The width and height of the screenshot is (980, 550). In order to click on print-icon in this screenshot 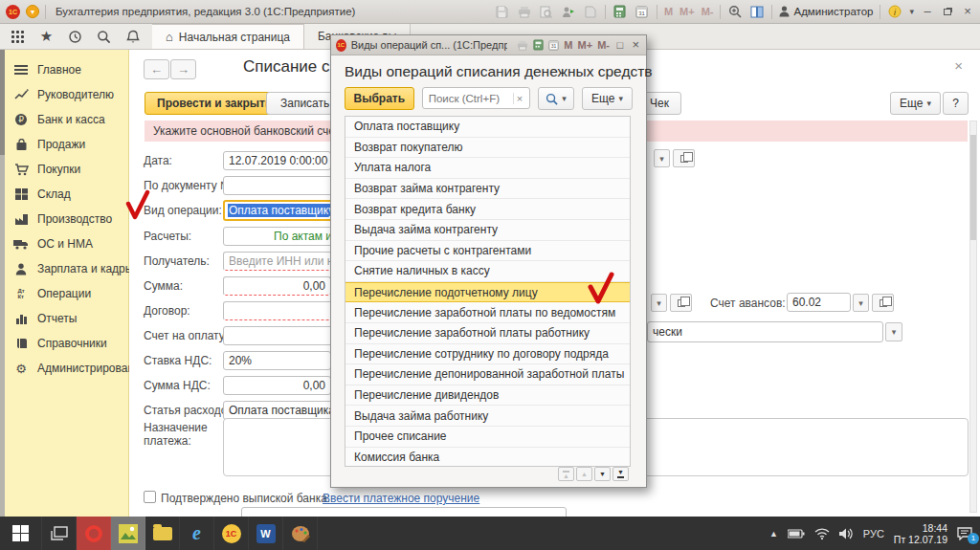, I will do `click(524, 11)`.